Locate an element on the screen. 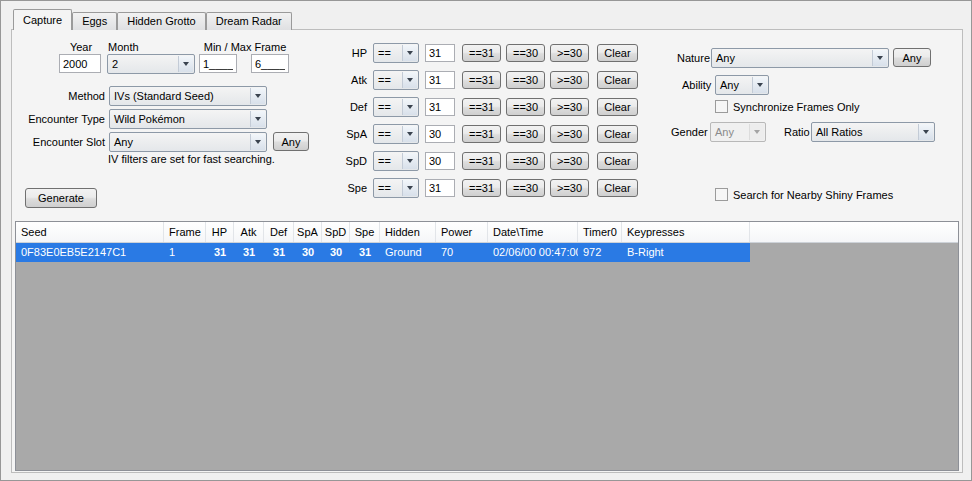 This screenshot has height=481, width=972. method-select: IVs (Standard Seed) is located at coordinates (188, 96).